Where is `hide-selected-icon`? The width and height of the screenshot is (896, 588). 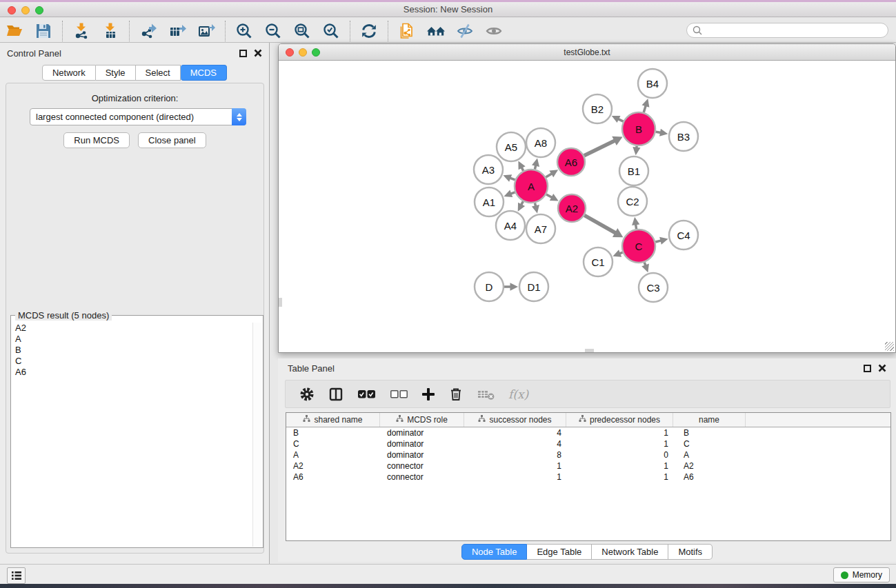 hide-selected-icon is located at coordinates (465, 31).